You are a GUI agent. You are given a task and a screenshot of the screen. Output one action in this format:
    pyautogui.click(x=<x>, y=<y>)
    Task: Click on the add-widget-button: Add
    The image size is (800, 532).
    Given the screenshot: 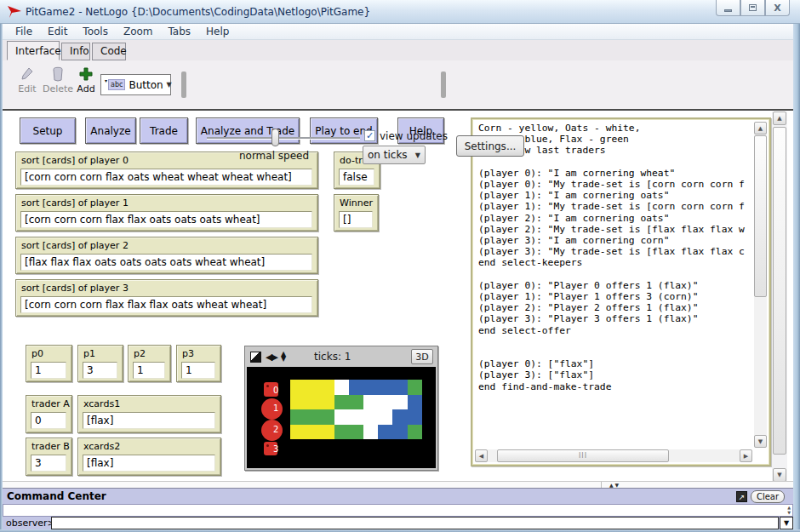 What is the action you would take?
    pyautogui.click(x=86, y=80)
    